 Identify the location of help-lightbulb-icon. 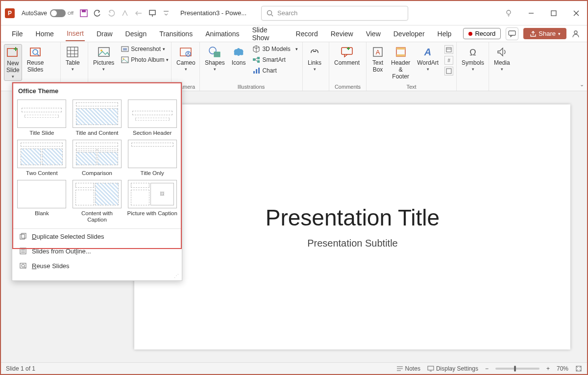
(509, 13).